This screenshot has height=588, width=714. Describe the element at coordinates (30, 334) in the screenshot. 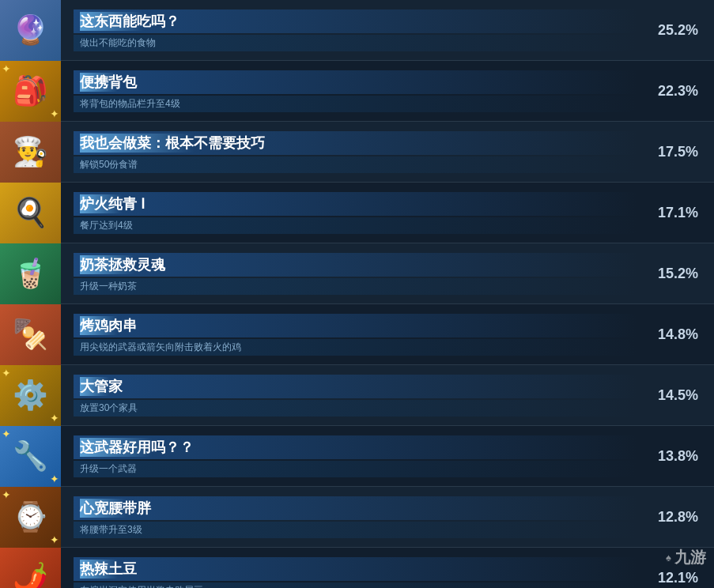

I see `achievement-emoji: 🍢` at that location.